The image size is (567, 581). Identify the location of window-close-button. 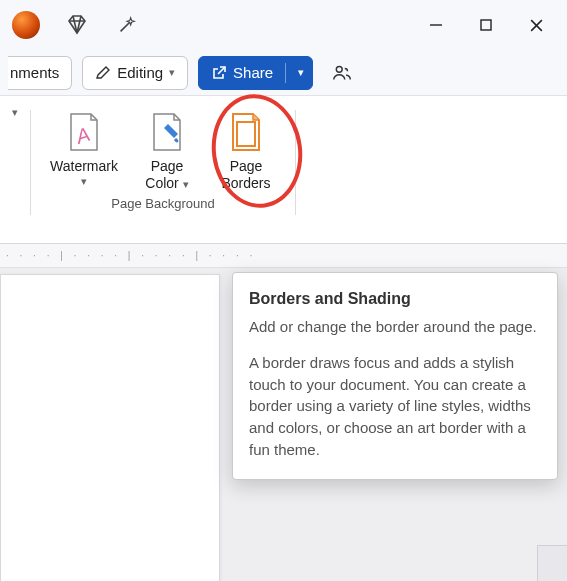
(536, 25).